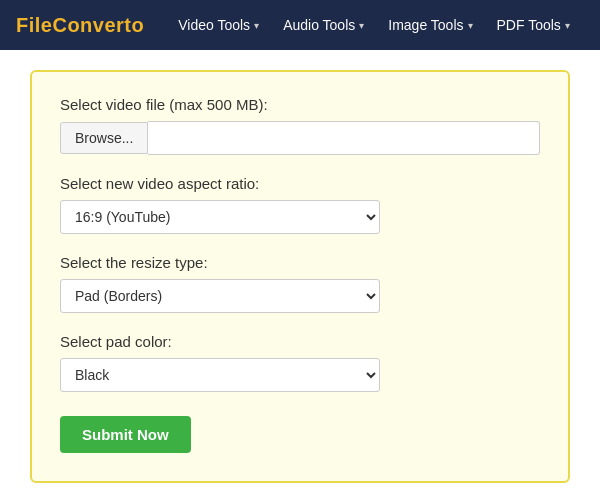 The image size is (600, 501). Describe the element at coordinates (104, 138) in the screenshot. I see `browse-button: Browse...` at that location.